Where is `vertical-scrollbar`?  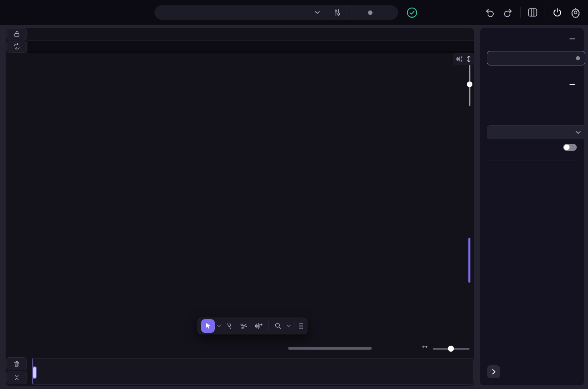 vertical-scrollbar is located at coordinates (470, 260).